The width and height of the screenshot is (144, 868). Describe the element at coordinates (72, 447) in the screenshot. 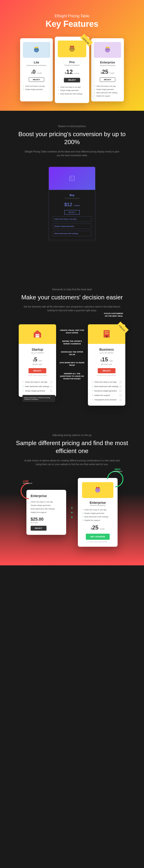

I see `section-title: Sample different pricing and find the mo…` at that location.